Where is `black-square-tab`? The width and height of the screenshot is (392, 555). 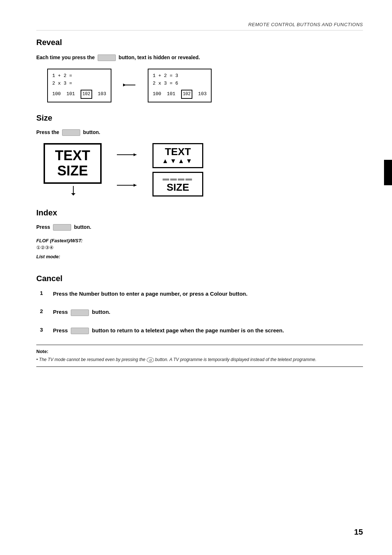 black-square-tab is located at coordinates (388, 173).